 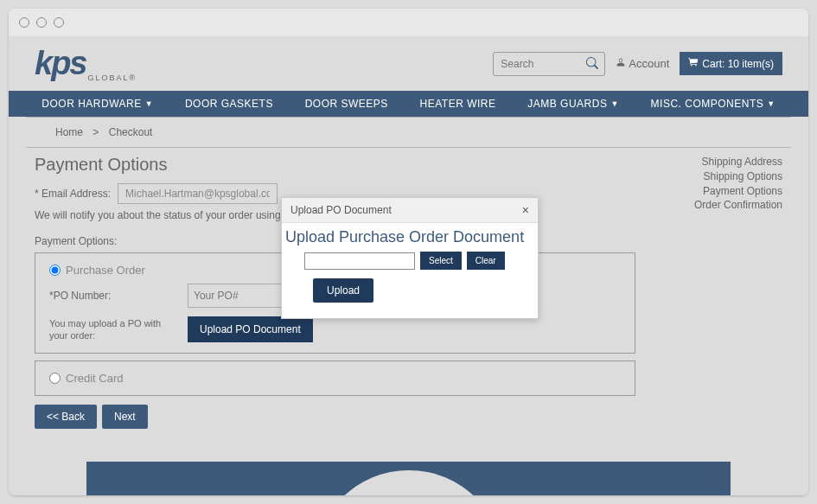 I want to click on nav-misc-components: MISC. COMPONENTS▼, so click(x=713, y=104).